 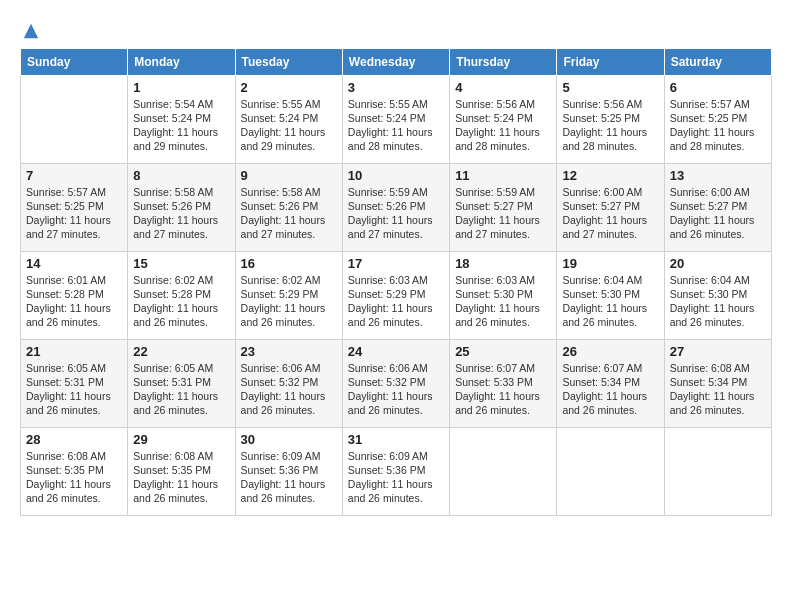 I want to click on weekday-header-thursday: Thursday, so click(x=504, y=62).